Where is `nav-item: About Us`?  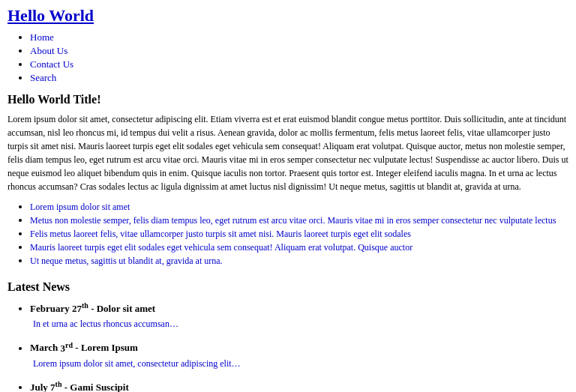
nav-item: About Us is located at coordinates (299, 51).